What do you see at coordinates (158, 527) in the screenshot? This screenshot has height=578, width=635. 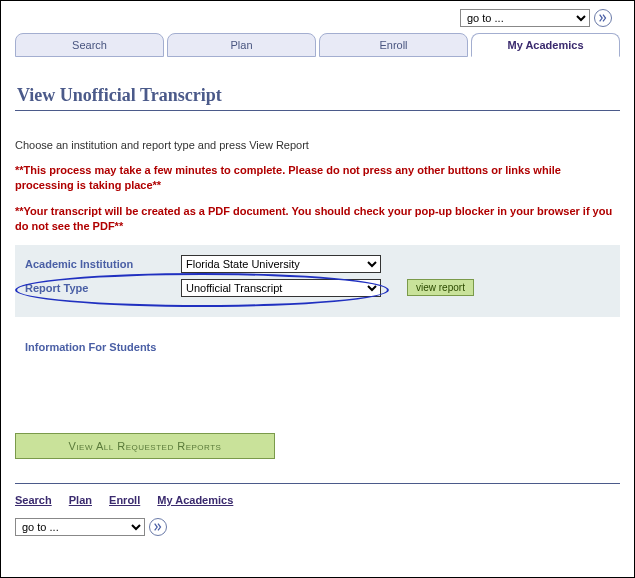 I see `go-button-bottom` at bounding box center [158, 527].